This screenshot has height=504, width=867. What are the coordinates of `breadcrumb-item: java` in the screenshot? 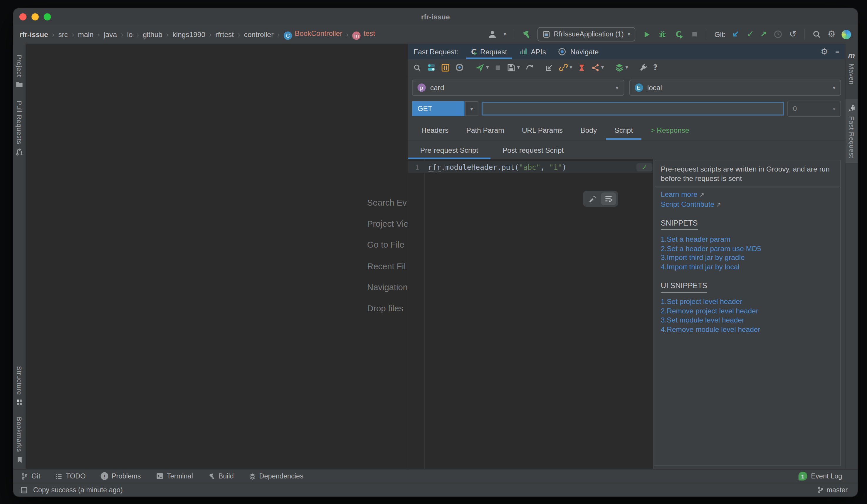 It's located at (110, 34).